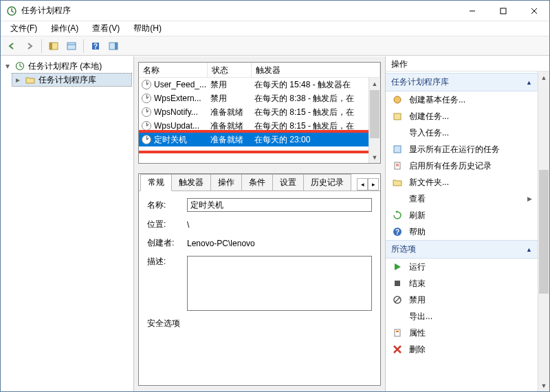 The image size is (550, 392). Describe the element at coordinates (254, 126) in the screenshot. I see `task-row: WpsUpdat... 准备就绪 在每天的 8:15 - 触发后，在` at that location.